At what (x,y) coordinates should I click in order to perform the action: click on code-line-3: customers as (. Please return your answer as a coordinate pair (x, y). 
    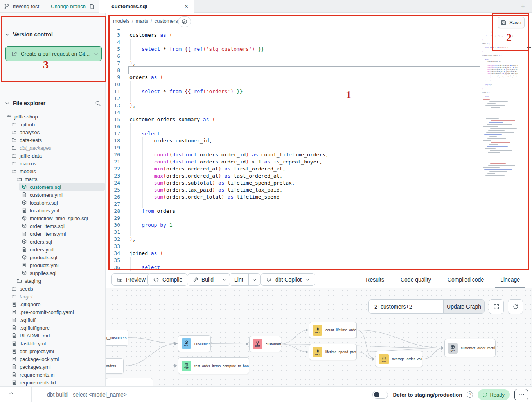
    Looking at the image, I should click on (229, 35).